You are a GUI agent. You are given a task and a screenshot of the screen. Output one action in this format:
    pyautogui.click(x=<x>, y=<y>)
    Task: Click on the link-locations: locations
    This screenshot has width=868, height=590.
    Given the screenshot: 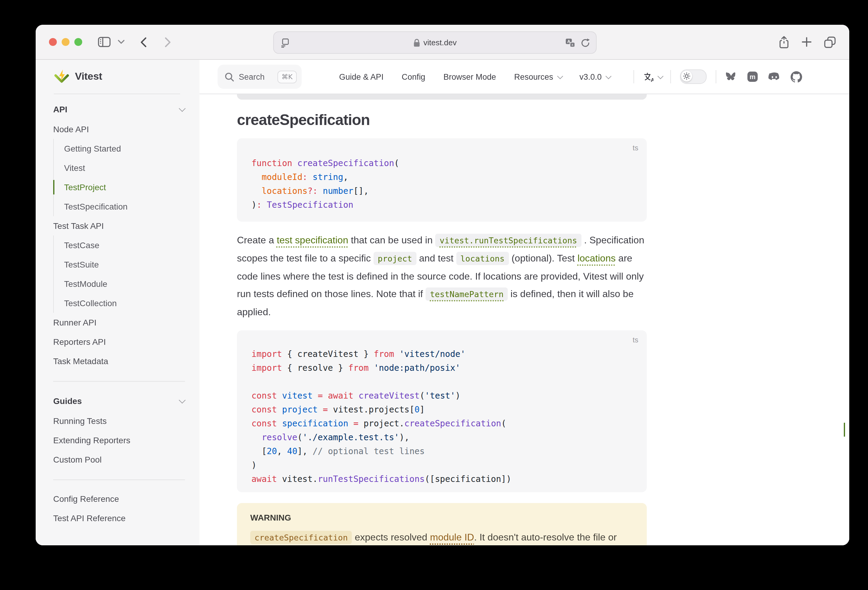 What is the action you would take?
    pyautogui.click(x=596, y=258)
    